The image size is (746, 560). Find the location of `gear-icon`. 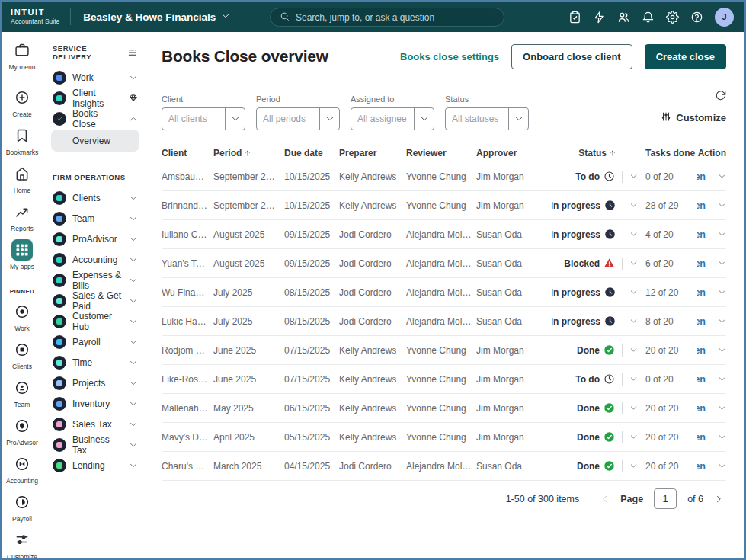

gear-icon is located at coordinates (672, 17).